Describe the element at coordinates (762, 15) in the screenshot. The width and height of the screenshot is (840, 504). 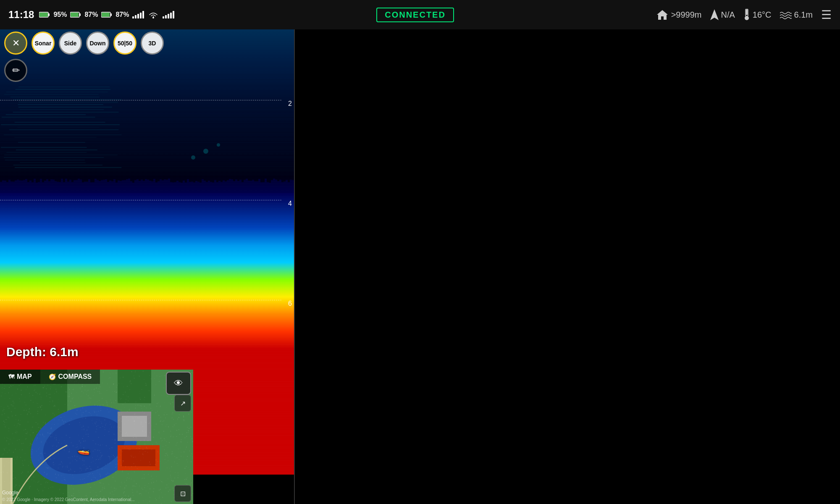
I see `temperature-value: 16°C` at that location.